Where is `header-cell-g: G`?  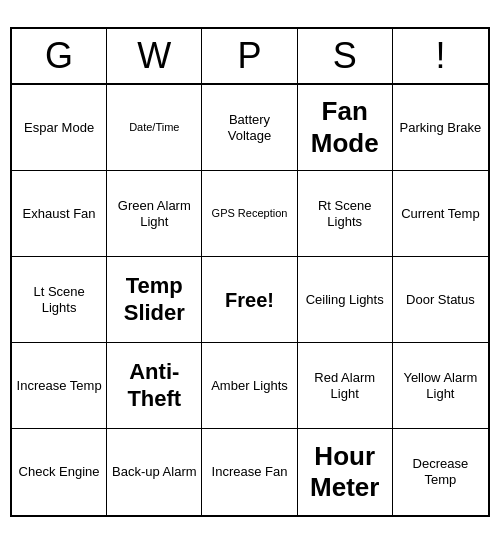 header-cell-g: G is located at coordinates (60, 56).